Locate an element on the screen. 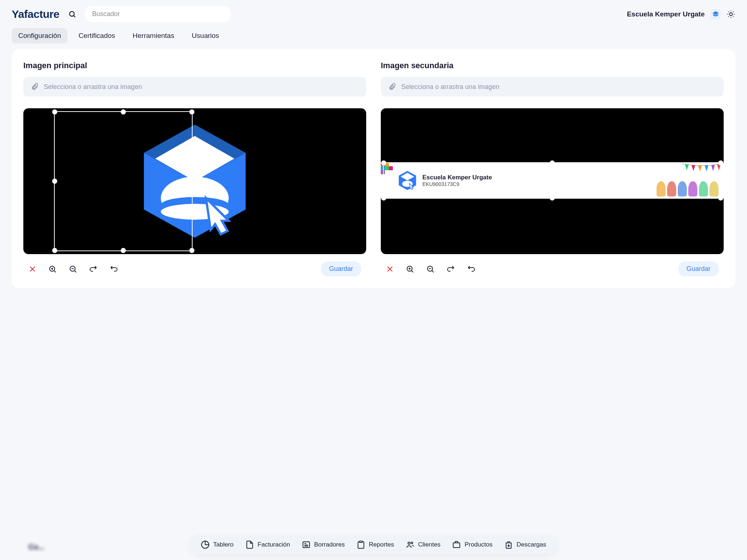  secondary-image-preview: Escuela Kemper Urgate EKU9003173C9 is located at coordinates (552, 181).